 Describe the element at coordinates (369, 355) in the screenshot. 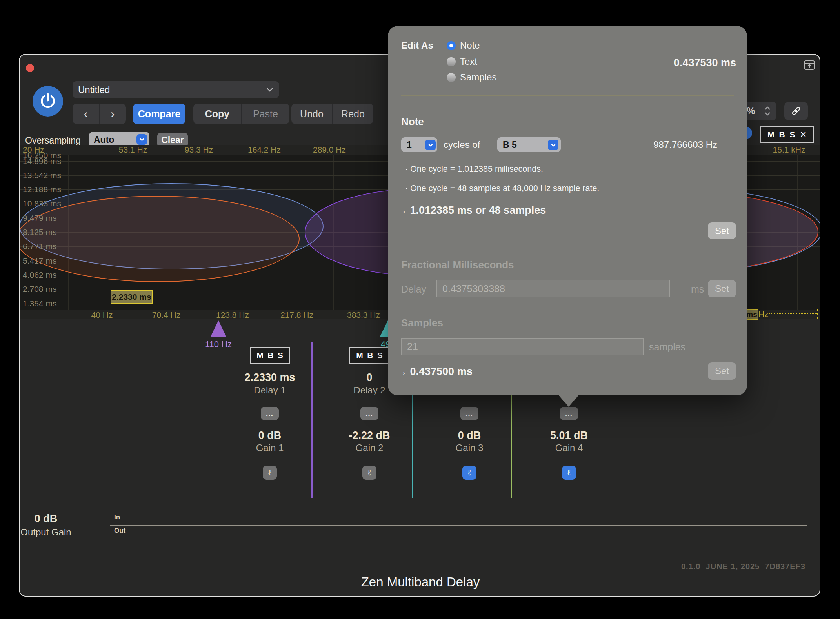

I see `band-2-mbs-box: MBS` at that location.